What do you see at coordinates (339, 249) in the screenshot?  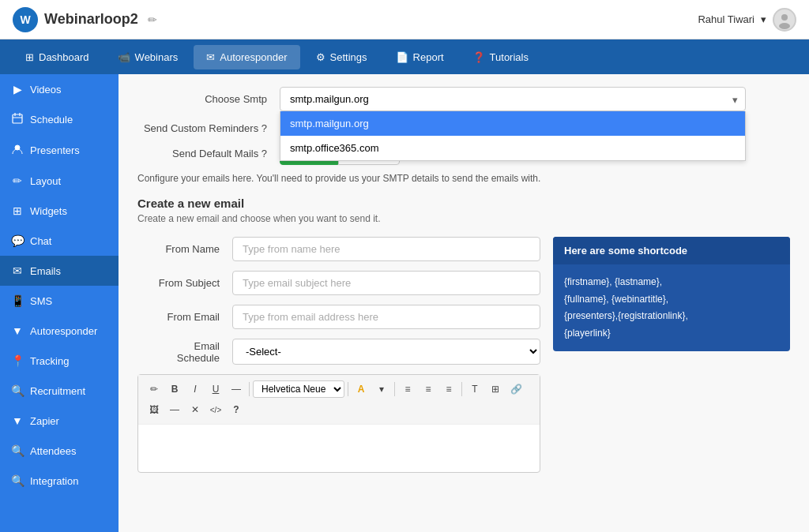 I see `from-name-row: From Name` at bounding box center [339, 249].